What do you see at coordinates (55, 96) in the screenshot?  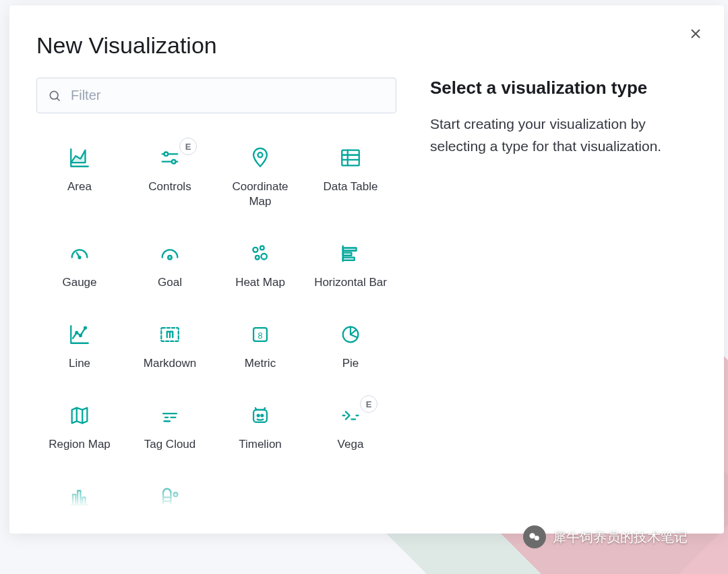 I see `search-icon` at bounding box center [55, 96].